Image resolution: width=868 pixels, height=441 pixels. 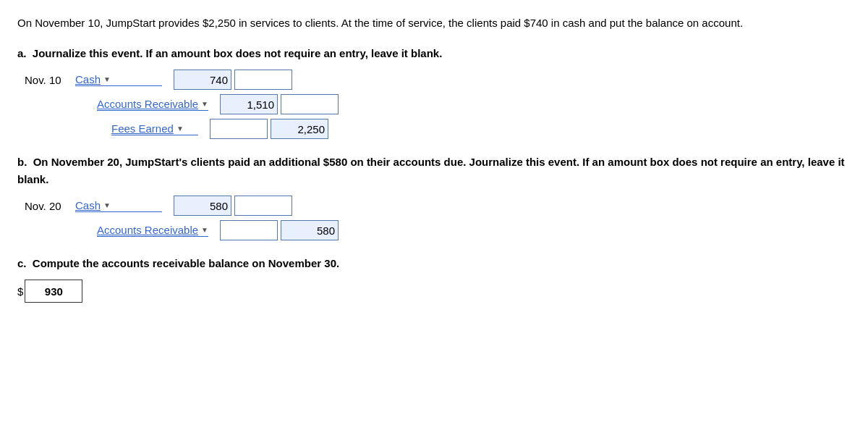 What do you see at coordinates (239, 129) in the screenshot?
I see `debit-input-a3` at bounding box center [239, 129].